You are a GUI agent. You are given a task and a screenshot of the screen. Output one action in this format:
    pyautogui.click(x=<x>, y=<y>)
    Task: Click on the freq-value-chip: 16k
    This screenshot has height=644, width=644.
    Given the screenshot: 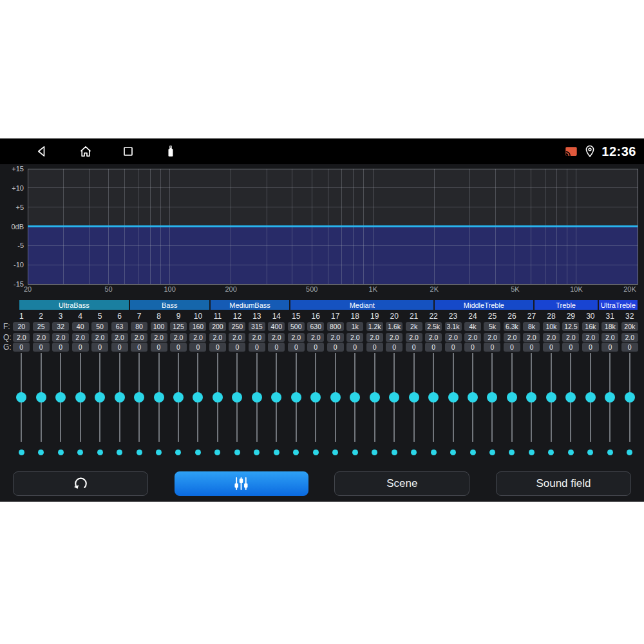 What is the action you would take?
    pyautogui.click(x=591, y=327)
    